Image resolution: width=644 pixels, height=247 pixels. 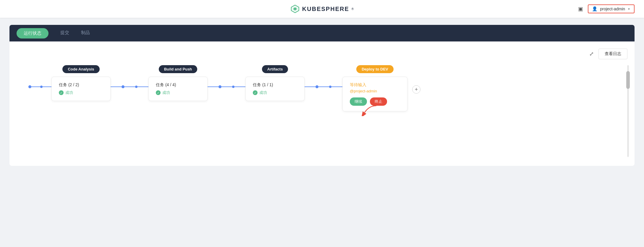 What do you see at coordinates (295, 9) in the screenshot?
I see `kubesphere-logo-icon` at bounding box center [295, 9].